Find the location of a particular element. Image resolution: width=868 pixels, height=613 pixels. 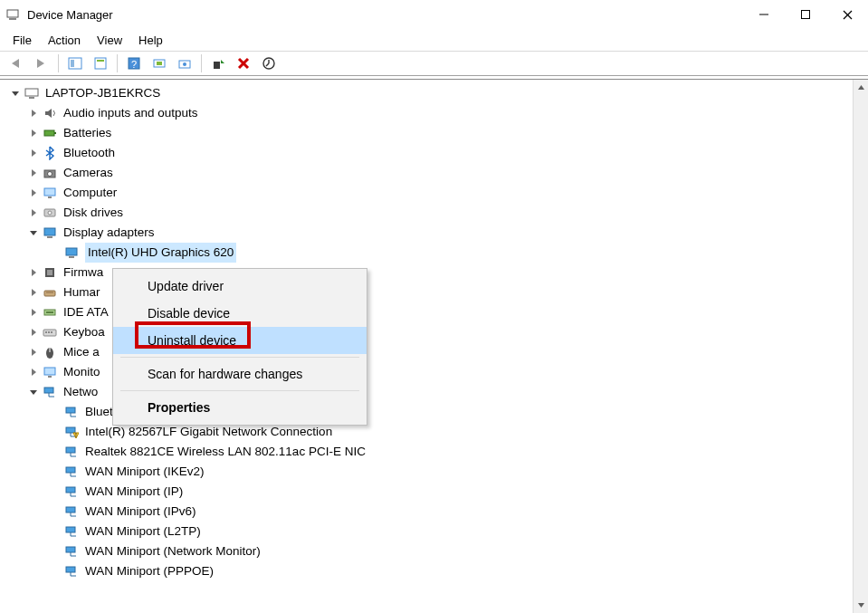

tree-dev-net5: WAN Miniport (IPv6) is located at coordinates (436, 512).